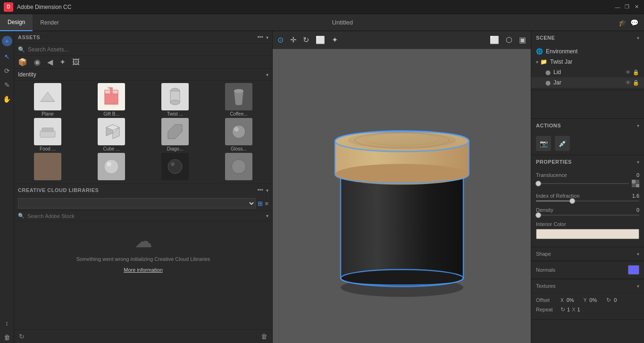 The height and width of the screenshot is (343, 644). Describe the element at coordinates (267, 38) in the screenshot. I see `assets-chevron-icon: ▾` at that location.